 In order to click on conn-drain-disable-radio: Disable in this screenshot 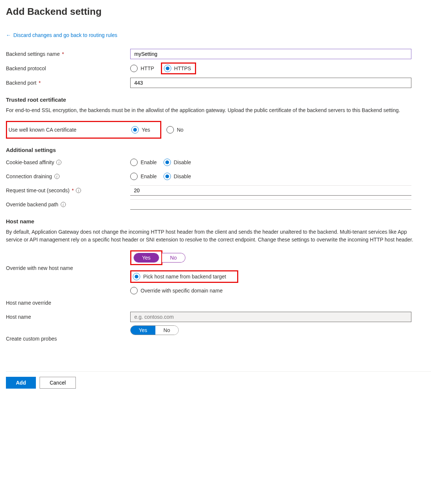, I will do `click(178, 176)`.